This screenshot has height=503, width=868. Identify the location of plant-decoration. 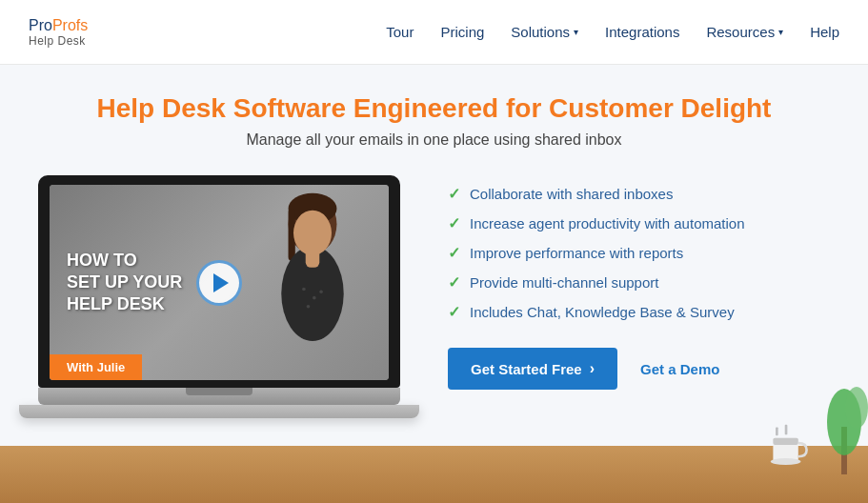
(844, 417).